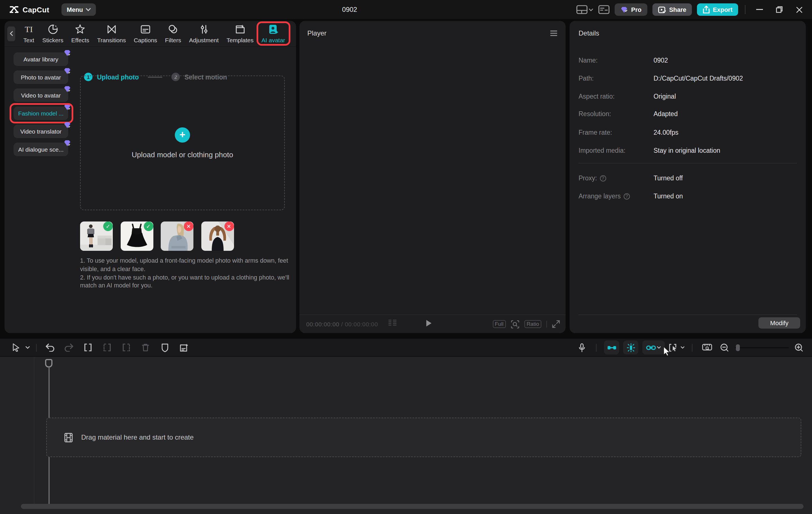 This screenshot has width=812, height=514. Describe the element at coordinates (28, 347) in the screenshot. I see `select-tool-dropdown` at that location.